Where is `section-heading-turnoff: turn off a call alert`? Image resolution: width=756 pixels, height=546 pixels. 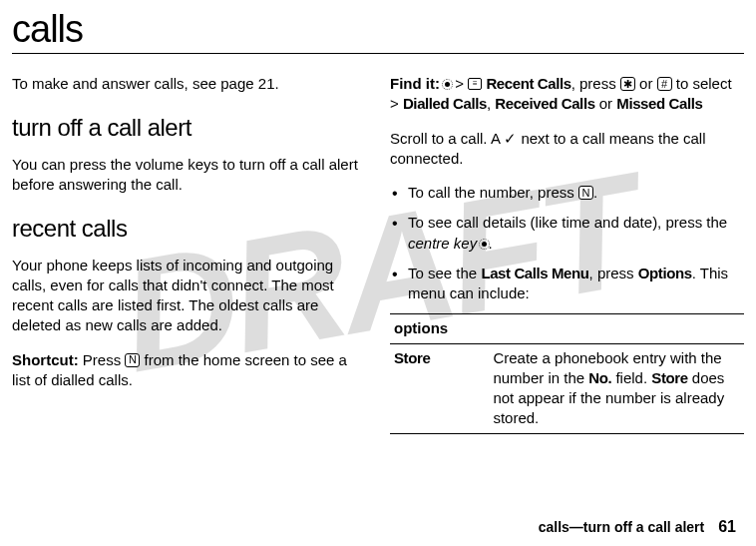 section-heading-turnoff: turn off a call alert is located at coordinates (189, 128).